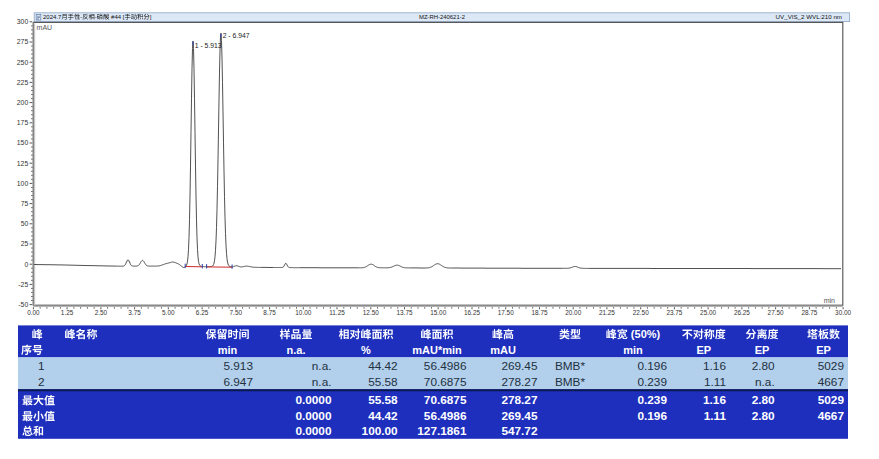  I want to click on svg-text: 5.913, so click(238, 366).